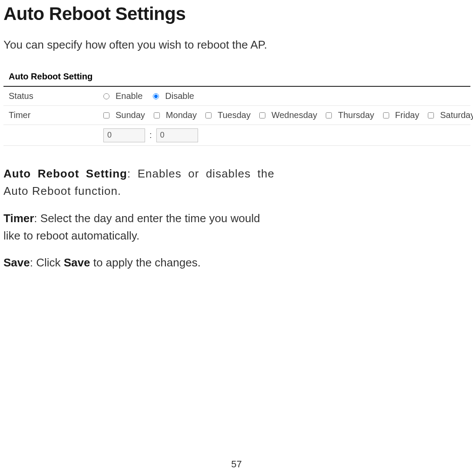 Image resolution: width=473 pixels, height=476 pixels. I want to click on hour-input, so click(124, 135).